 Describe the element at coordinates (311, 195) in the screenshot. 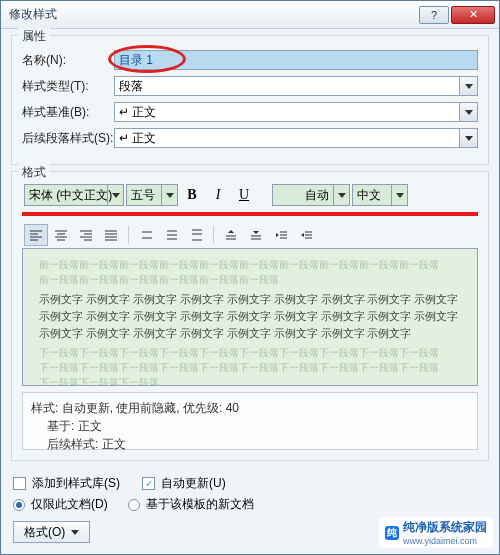

I see `font-color-select: 自动` at that location.